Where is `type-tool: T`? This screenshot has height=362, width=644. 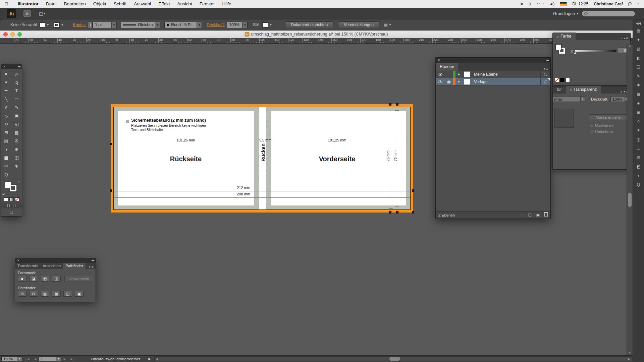 type-tool: T is located at coordinates (17, 90).